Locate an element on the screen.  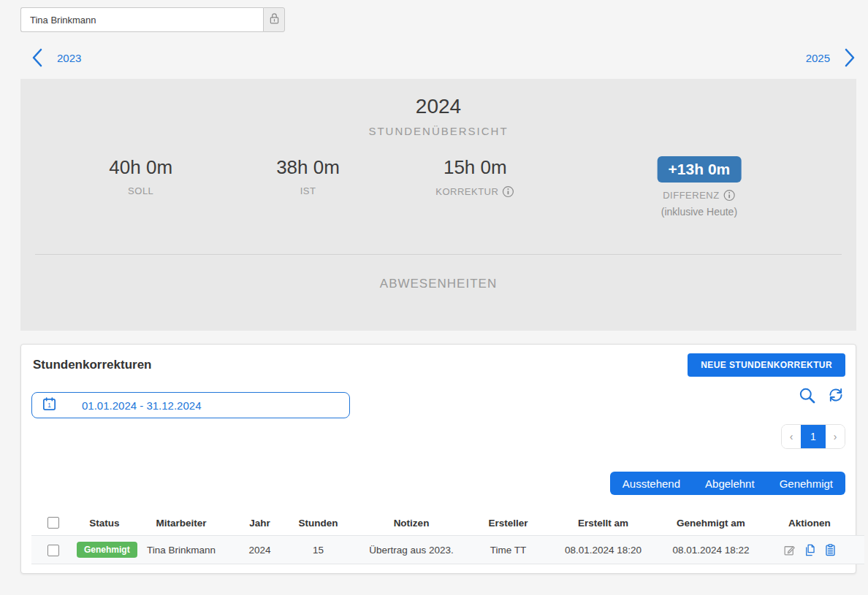
ist-label: IST is located at coordinates (308, 191).